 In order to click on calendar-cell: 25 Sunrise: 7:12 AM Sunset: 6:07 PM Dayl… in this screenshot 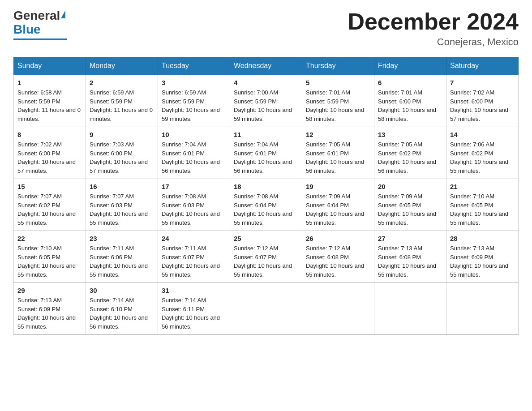, I will do `click(266, 257)`.